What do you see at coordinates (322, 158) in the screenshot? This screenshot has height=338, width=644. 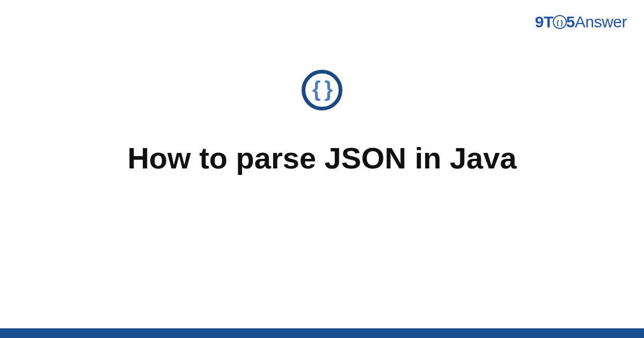 I see `page-title: How to parse JSON in Java` at bounding box center [322, 158].